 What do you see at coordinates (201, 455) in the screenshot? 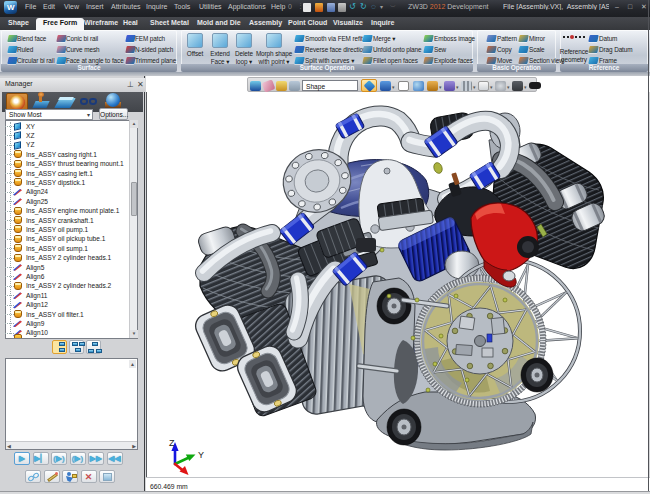
I see `svg-text: Y` at bounding box center [201, 455].